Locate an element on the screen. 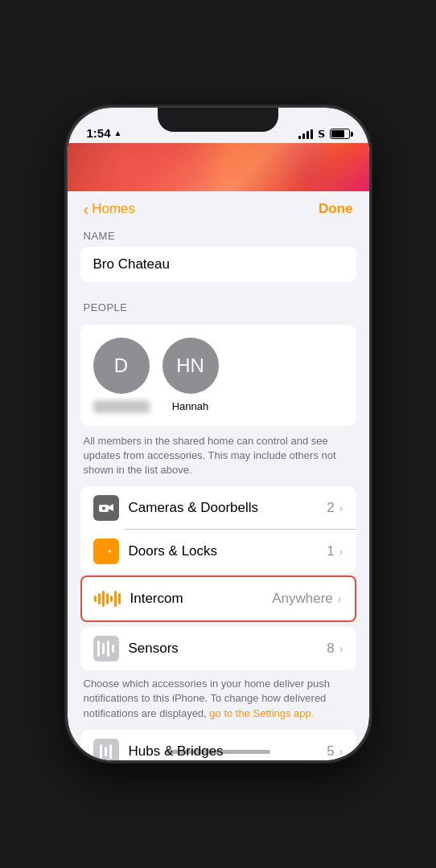  done-button: Done is located at coordinates (336, 209).